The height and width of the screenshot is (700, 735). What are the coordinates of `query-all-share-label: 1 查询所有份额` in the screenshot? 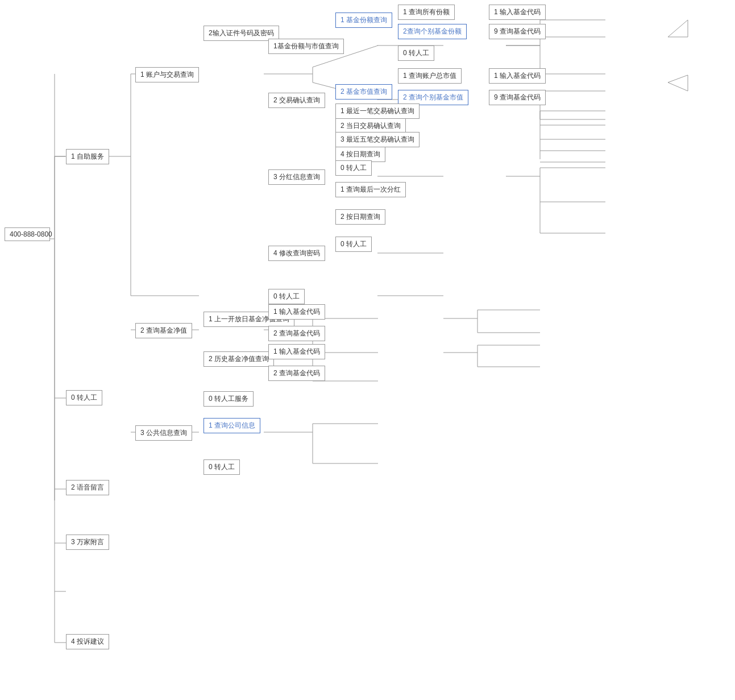 It's located at (426, 12).